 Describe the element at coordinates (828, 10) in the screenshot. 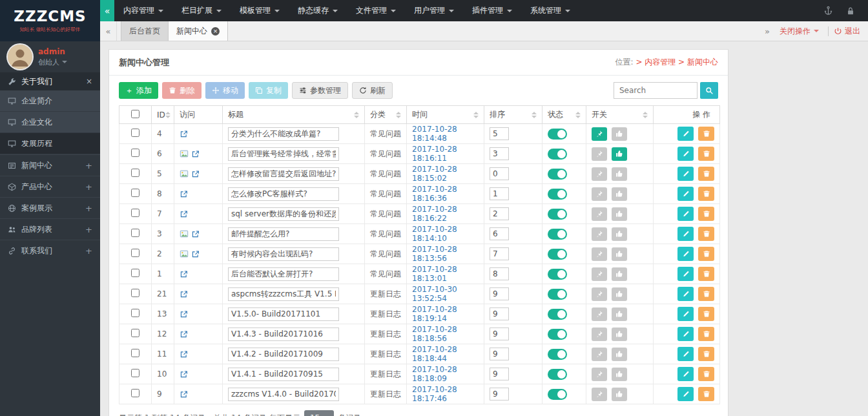

I see `anchor-icon` at that location.